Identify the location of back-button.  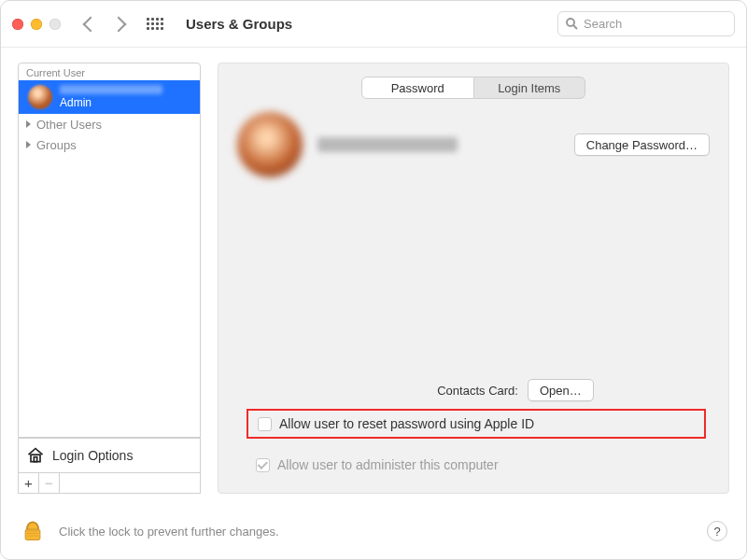
(92, 24).